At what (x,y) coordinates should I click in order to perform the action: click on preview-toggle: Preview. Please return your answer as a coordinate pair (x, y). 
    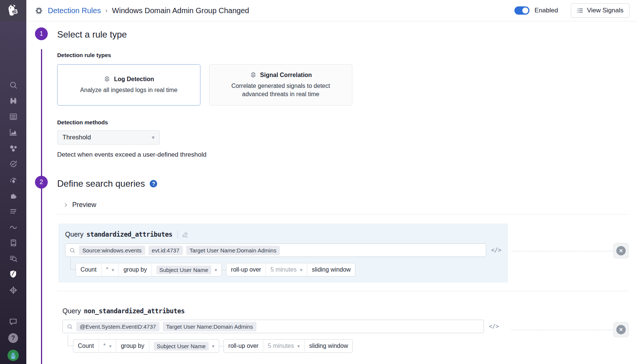
    Looking at the image, I should click on (88, 205).